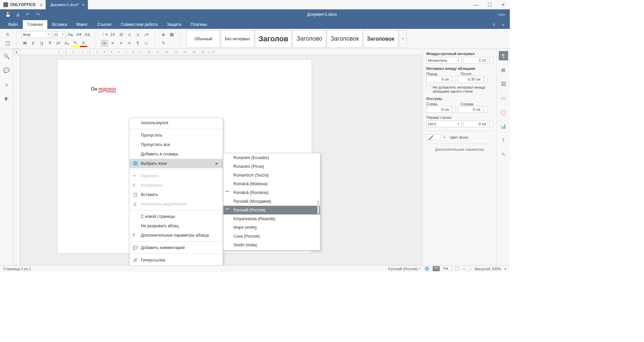 This screenshot has width=644, height=342. Describe the element at coordinates (176, 163) in the screenshot. I see `ctx-choose-language: 🌐 Выбрать язык ▶` at that location.